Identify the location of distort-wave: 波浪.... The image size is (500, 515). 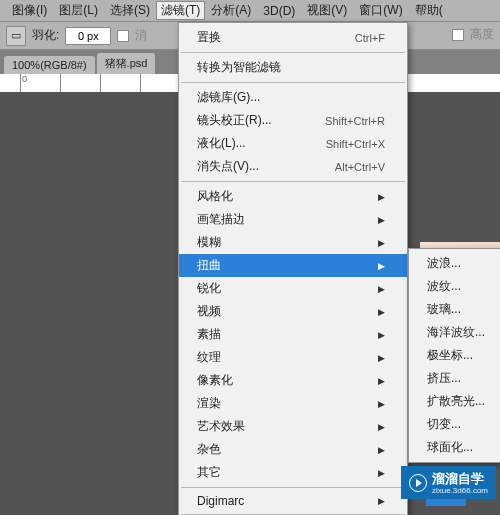
(454, 264).